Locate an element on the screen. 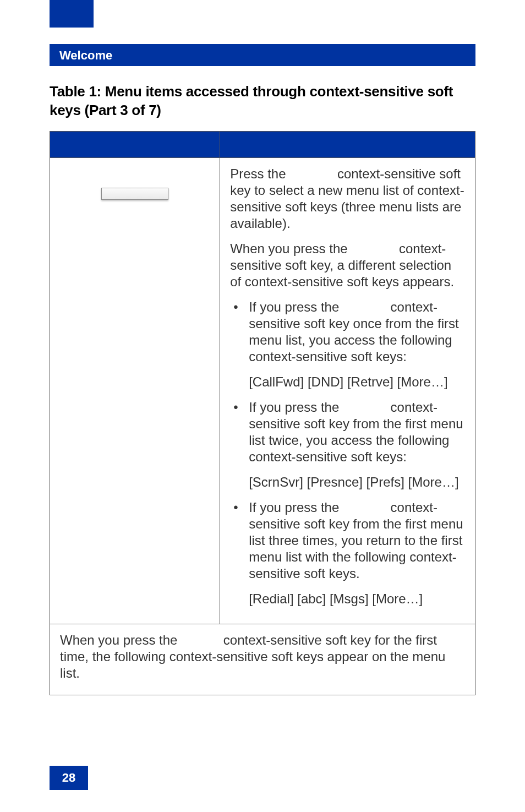 The image size is (525, 812). softkey-sequence: [ScrnSvr] [Presnce] [Prefs] [More…] is located at coordinates (348, 482).